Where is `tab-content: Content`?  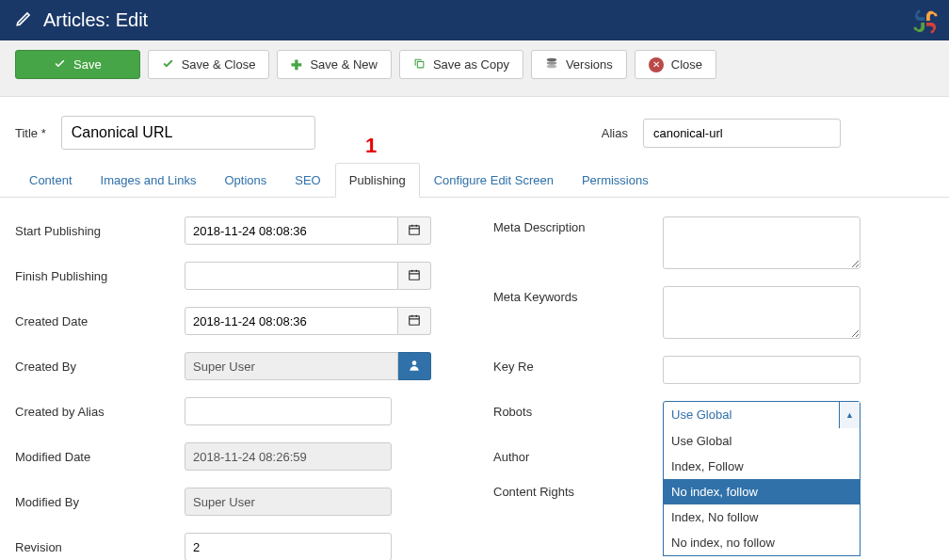 tab-content: Content is located at coordinates (51, 181).